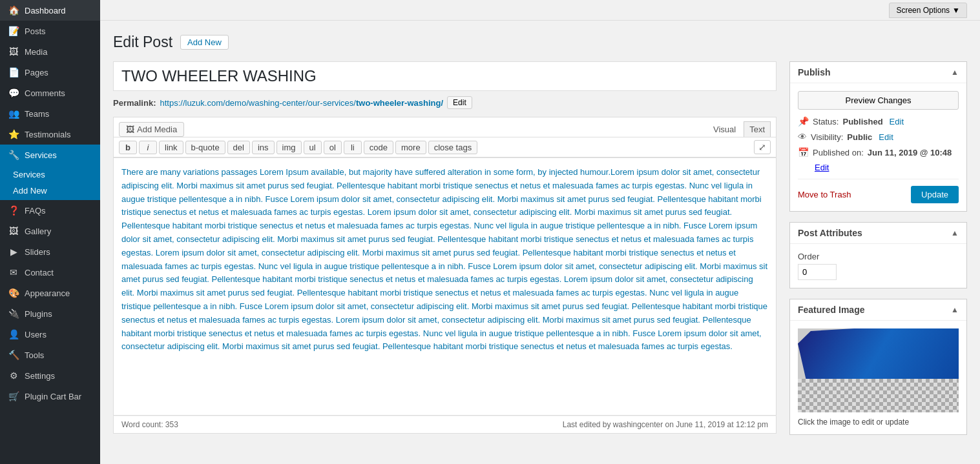  Describe the element at coordinates (955, 72) in the screenshot. I see `publish-collapse-arrow: ▲` at that location.